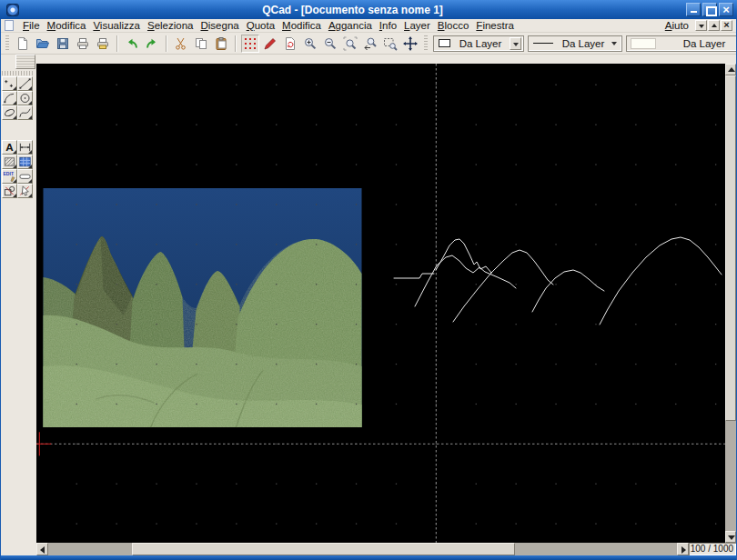 This screenshot has width=737, height=560. I want to click on menu-seleziona: Seleziona, so click(171, 25).